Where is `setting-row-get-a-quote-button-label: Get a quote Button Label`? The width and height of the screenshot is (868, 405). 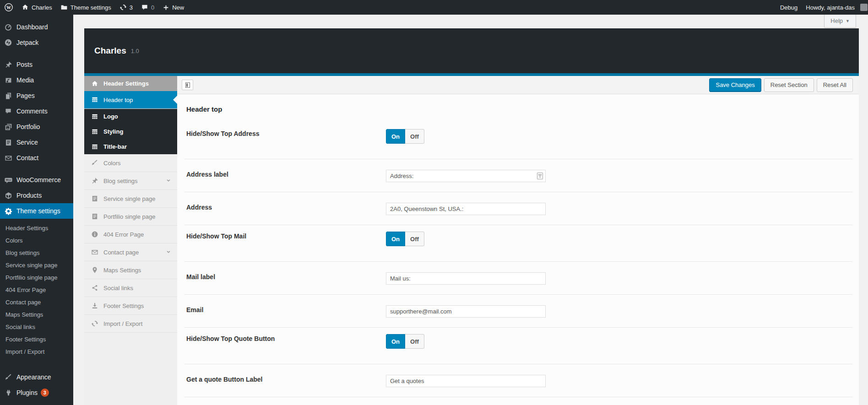
setting-row-get-a-quote-button-label: Get a quote Button Label is located at coordinates (518, 381).